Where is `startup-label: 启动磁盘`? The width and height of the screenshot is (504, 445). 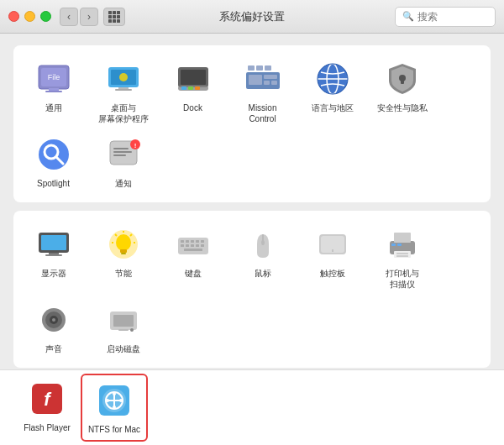 startup-label: 启动磁盘 is located at coordinates (123, 349).